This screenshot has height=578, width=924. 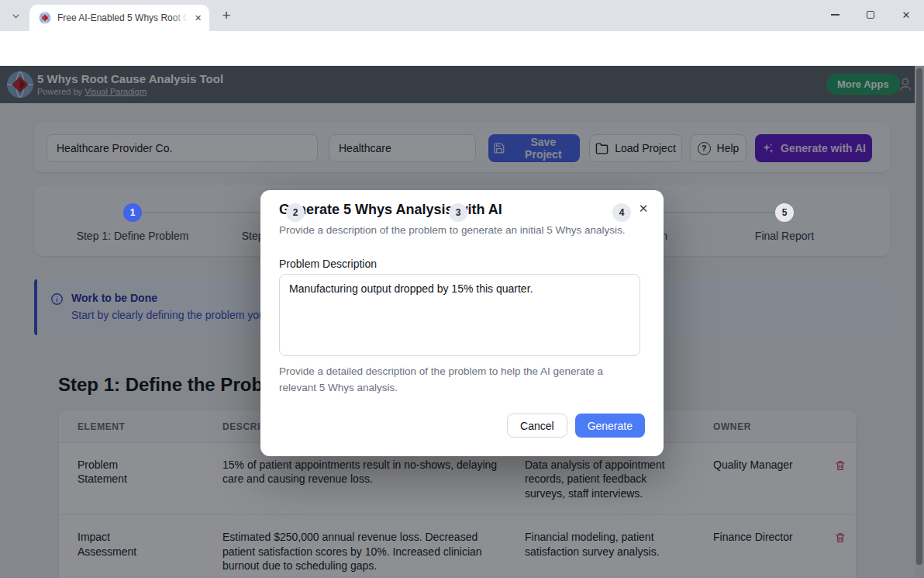 What do you see at coordinates (133, 213) in the screenshot?
I see `step-circle: 1` at bounding box center [133, 213].